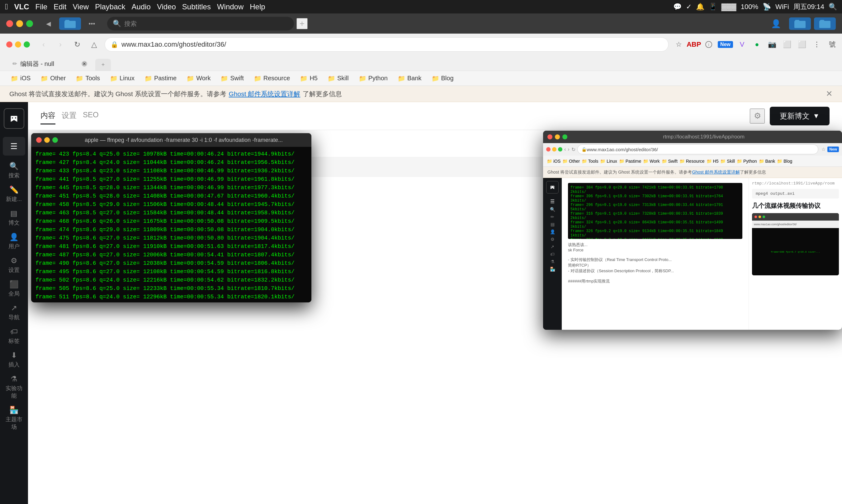 This screenshot has width=842, height=504. I want to click on bookmark-python: 📁 Python, so click(373, 78).